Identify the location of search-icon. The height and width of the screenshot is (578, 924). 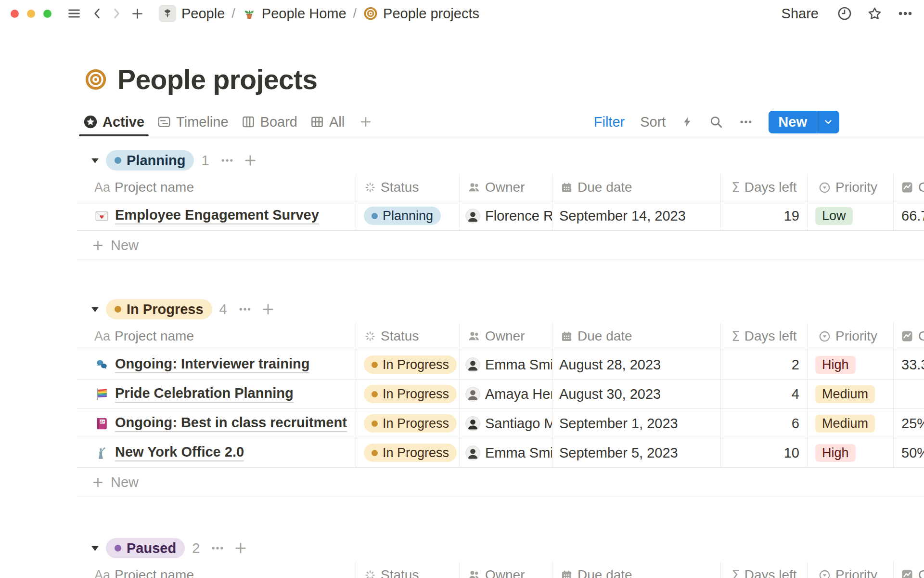
(716, 122).